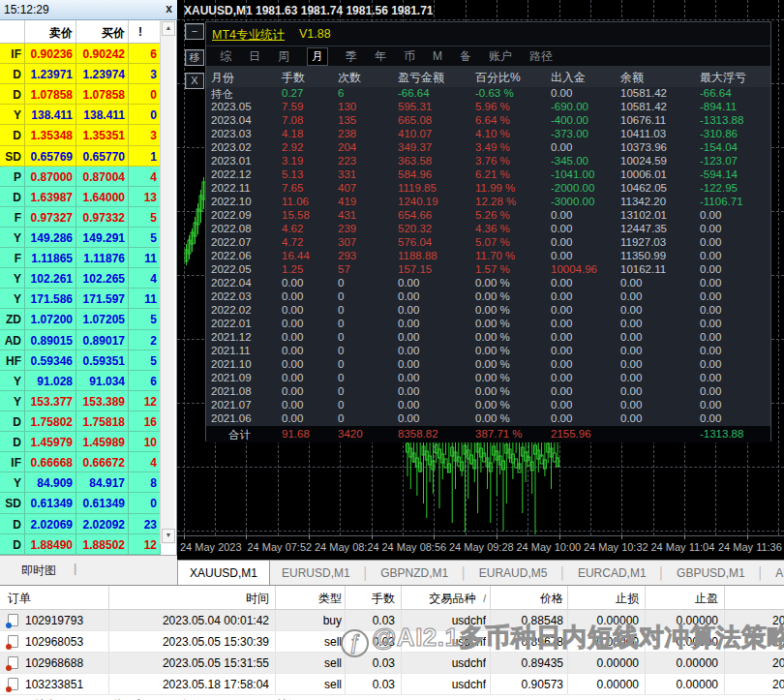  I want to click on terminal-column-header: 类型, so click(312, 598).